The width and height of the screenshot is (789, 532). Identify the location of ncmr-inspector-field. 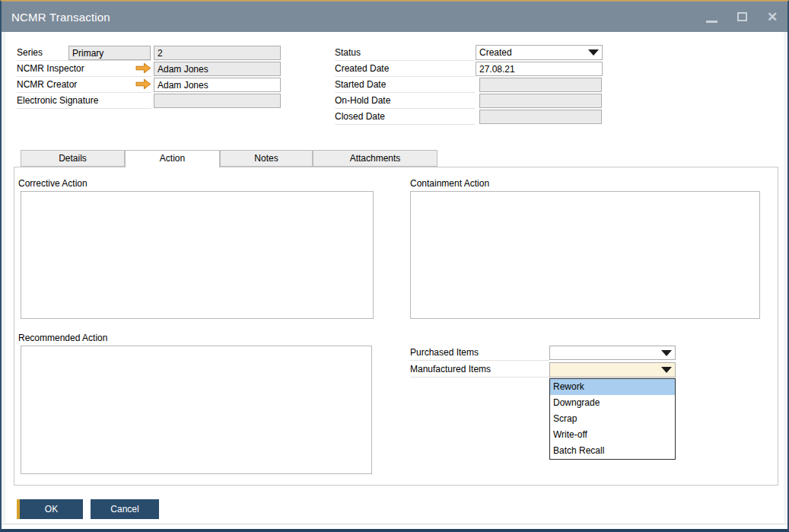
(218, 68).